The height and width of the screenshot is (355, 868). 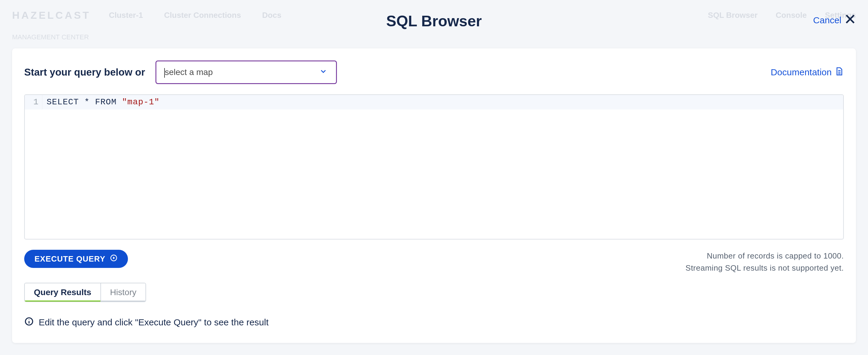 What do you see at coordinates (323, 72) in the screenshot?
I see `chevron-down-icon` at bounding box center [323, 72].